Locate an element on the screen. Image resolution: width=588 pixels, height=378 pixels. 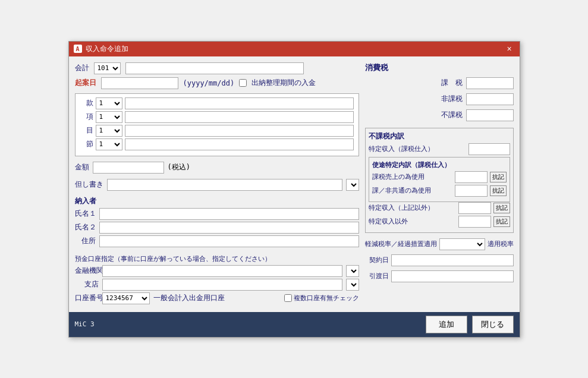
shohizei-title: 消費税 is located at coordinates (439, 68).